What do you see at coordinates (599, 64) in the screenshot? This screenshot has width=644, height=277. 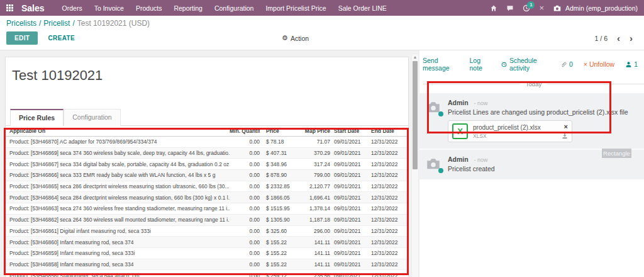 I see `unfollow-button: × Unfollow` at bounding box center [599, 64].